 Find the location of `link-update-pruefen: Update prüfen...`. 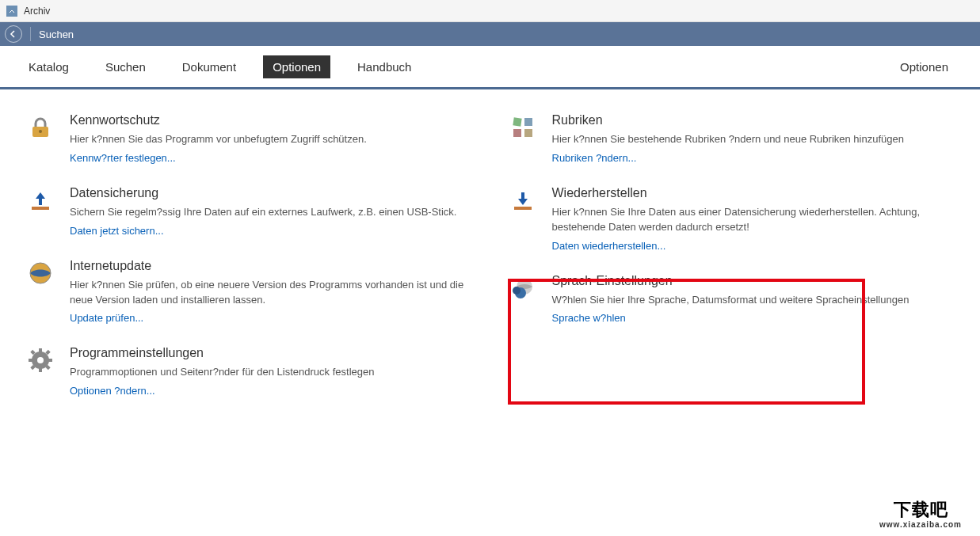

link-update-pruefen: Update prüfen... is located at coordinates (106, 318).